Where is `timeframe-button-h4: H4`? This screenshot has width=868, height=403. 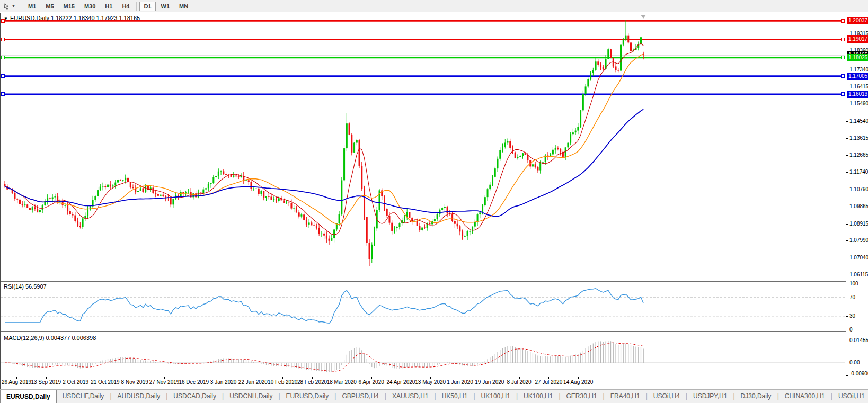 timeframe-button-h4: H4 is located at coordinates (126, 6).